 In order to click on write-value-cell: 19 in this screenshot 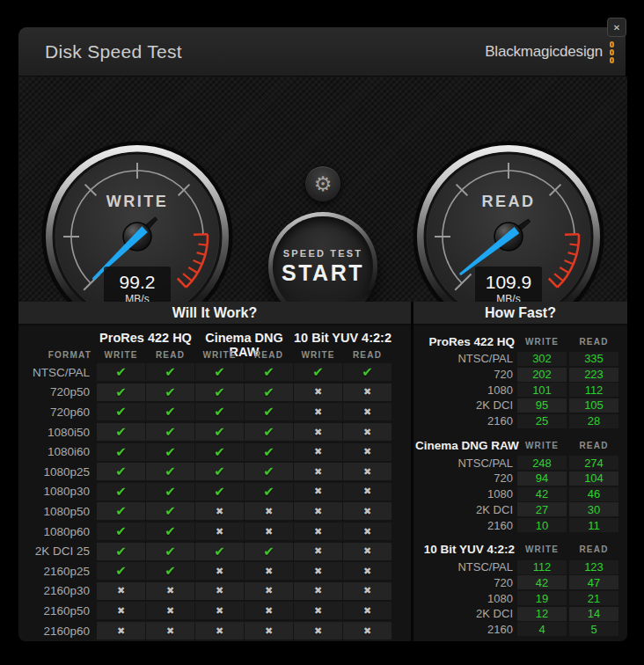, I will do `click(542, 598)`.